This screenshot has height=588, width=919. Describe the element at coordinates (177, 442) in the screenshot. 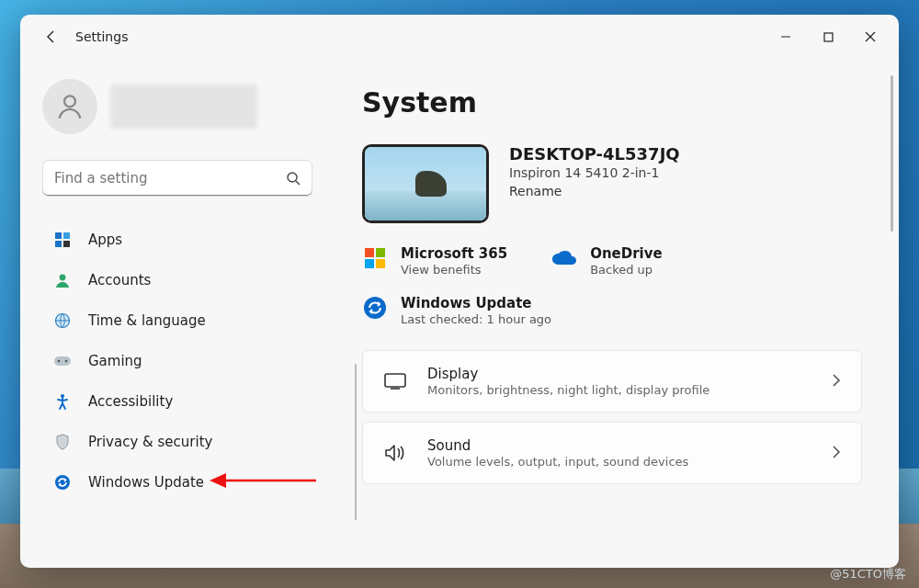

I see `sidebar-item-privacy-security: Privacy & security` at that location.